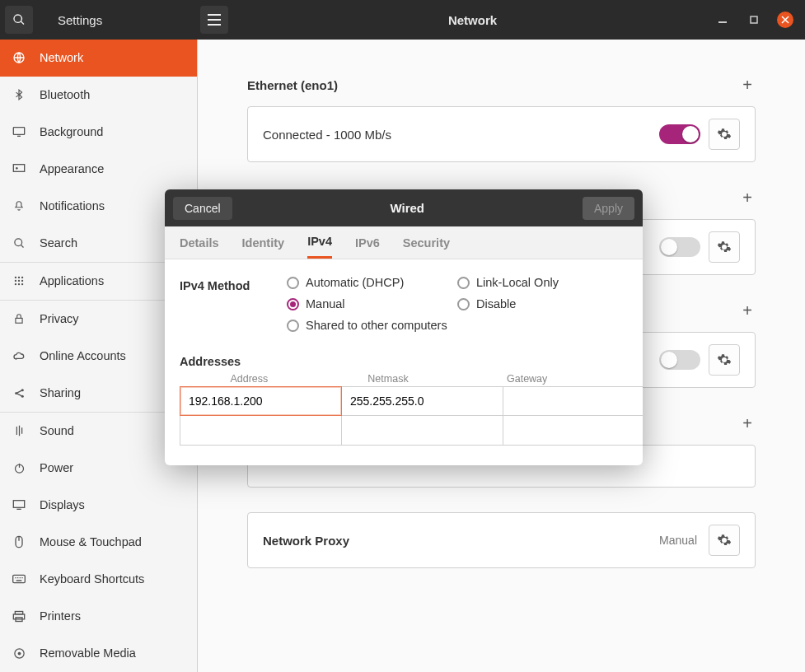 The width and height of the screenshot is (805, 672). What do you see at coordinates (233, 284) in the screenshot?
I see `ipv4-method-label: IPv4 Method` at bounding box center [233, 284].